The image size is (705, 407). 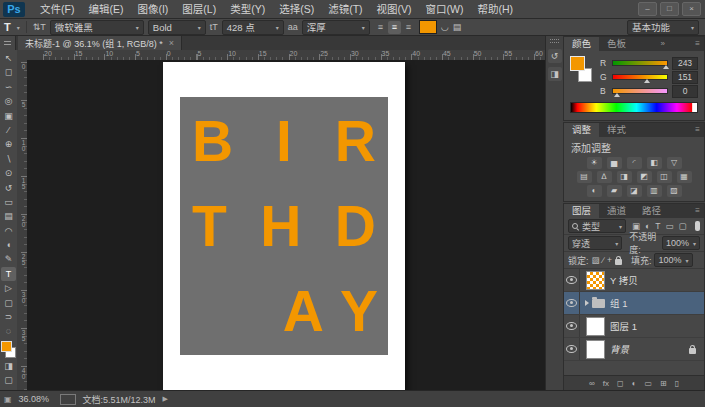 I want to click on layer-row-y-copy: Y 拷贝, so click(x=634, y=280).